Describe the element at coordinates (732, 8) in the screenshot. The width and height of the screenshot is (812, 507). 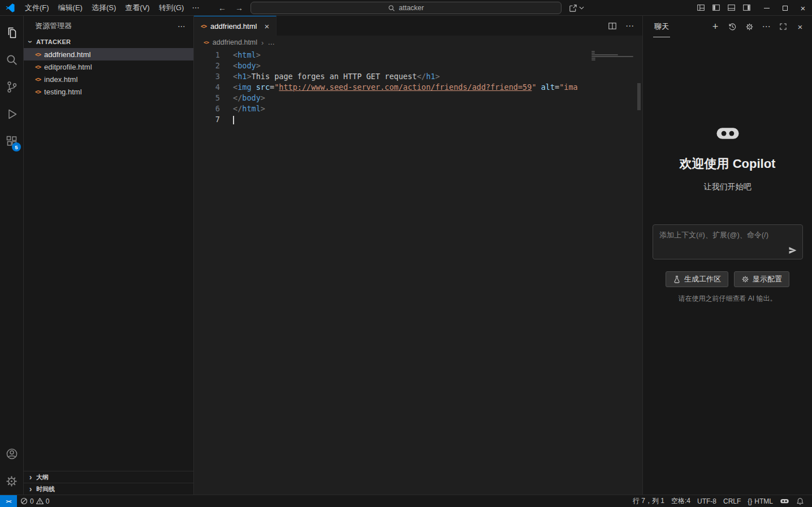
I see `toggle-panel-button` at that location.